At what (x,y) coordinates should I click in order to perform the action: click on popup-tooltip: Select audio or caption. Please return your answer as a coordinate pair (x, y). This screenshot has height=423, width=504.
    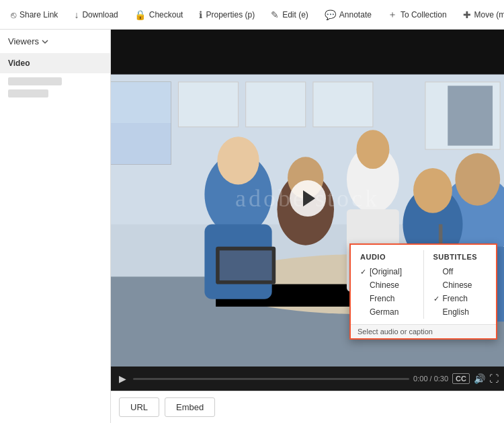
    Looking at the image, I should click on (423, 331).